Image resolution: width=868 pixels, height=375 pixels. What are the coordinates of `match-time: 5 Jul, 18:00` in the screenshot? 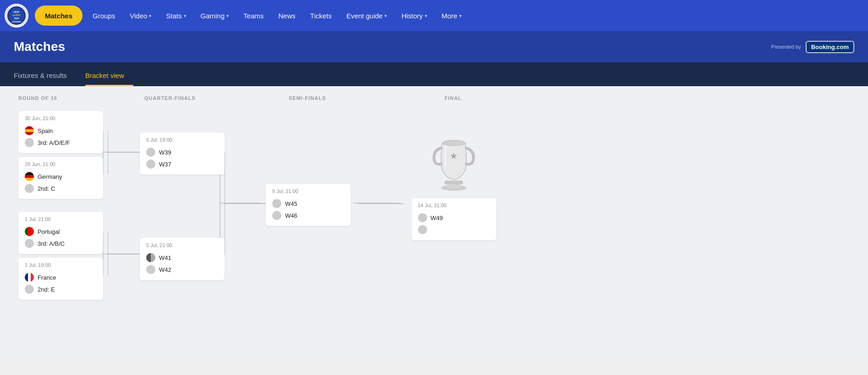 It's located at (182, 140).